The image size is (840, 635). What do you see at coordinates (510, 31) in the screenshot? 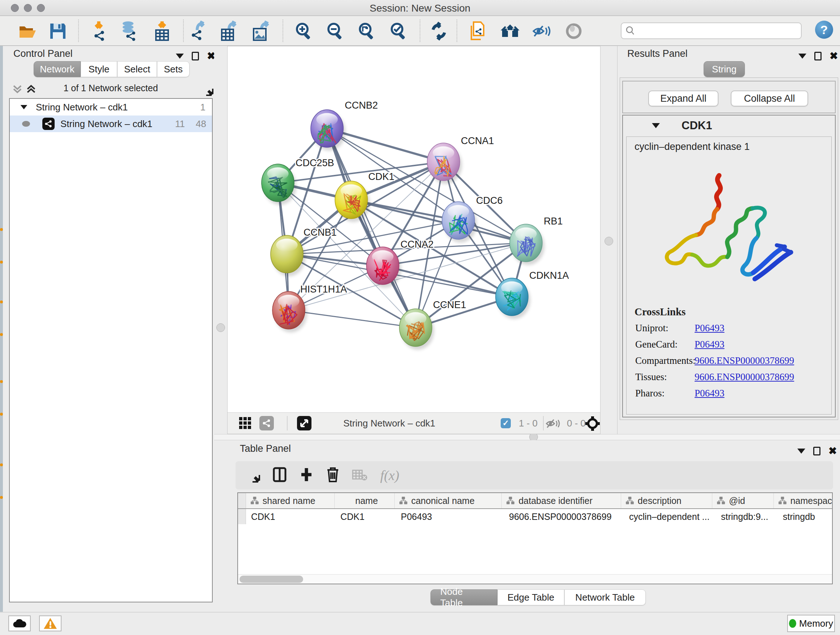
I see `first-neighbors-button` at bounding box center [510, 31].